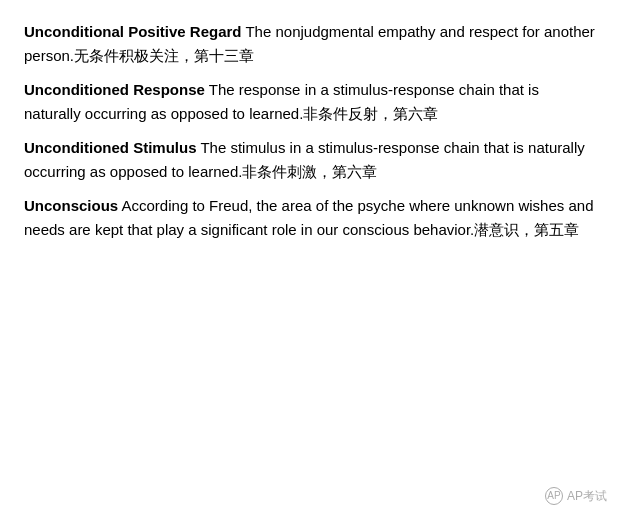  Describe the element at coordinates (310, 102) in the screenshot. I see `entry-text-unconditioned-response: Unconditioned Response The response in a…` at that location.